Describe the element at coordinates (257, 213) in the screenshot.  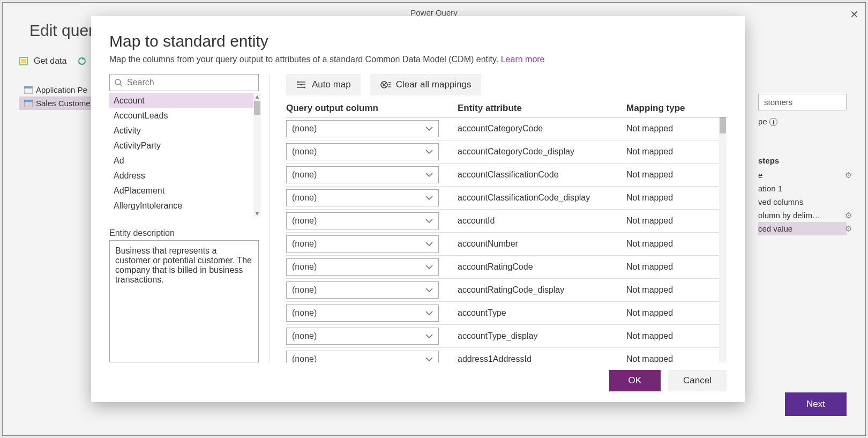
I see `scroll-down-icon: ▼` at that location.